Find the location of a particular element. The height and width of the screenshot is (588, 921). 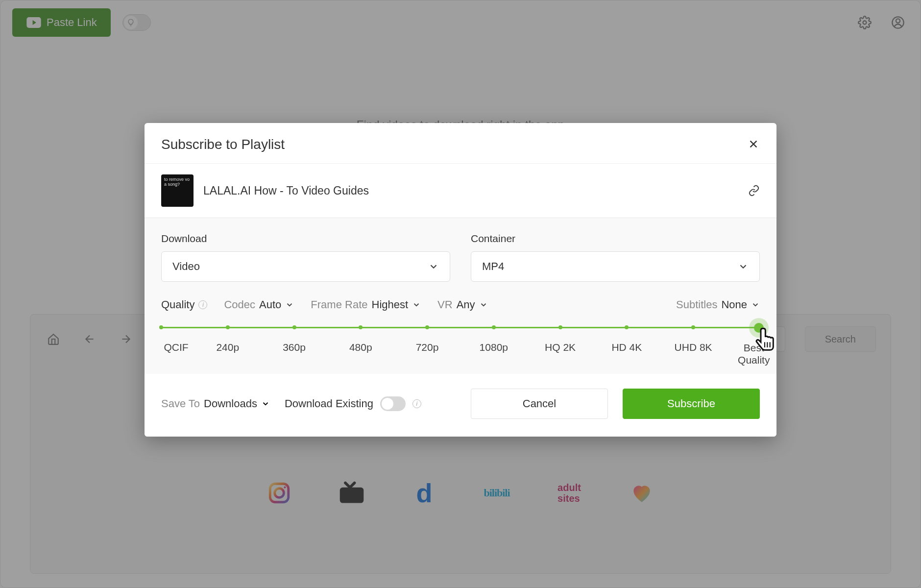

download-existing-label: Download Existing is located at coordinates (329, 404).